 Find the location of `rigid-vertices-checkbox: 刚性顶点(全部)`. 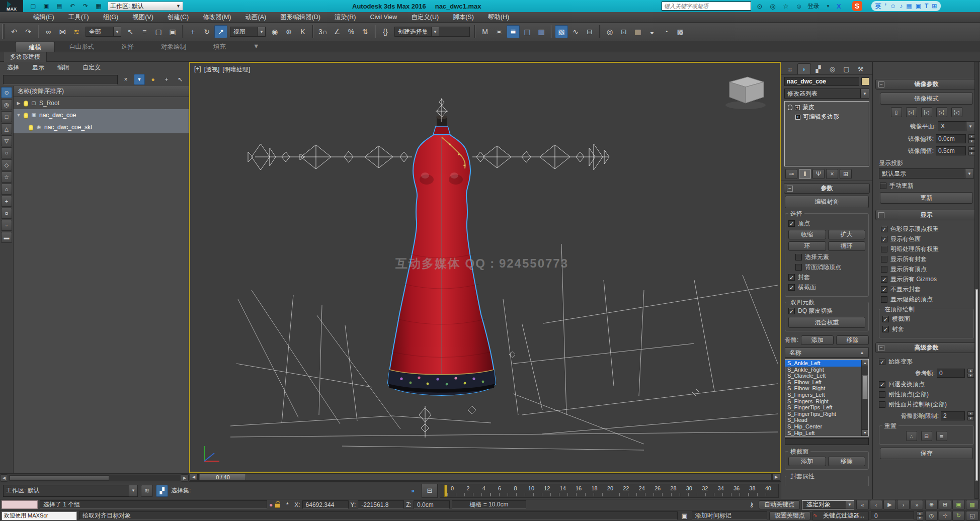

rigid-vertices-checkbox: 刚性顶点(全部) is located at coordinates (927, 394).